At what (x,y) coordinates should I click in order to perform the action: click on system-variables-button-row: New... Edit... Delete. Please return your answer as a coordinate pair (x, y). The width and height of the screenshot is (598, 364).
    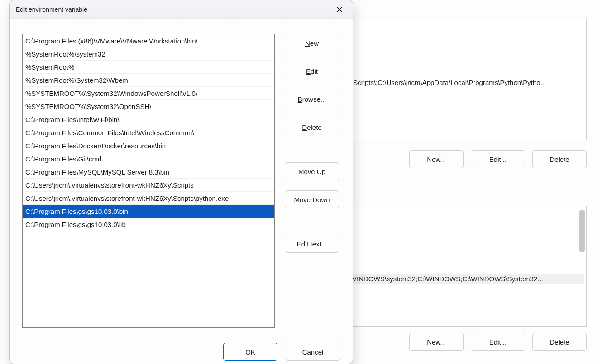
    Looking at the image, I should click on (498, 342).